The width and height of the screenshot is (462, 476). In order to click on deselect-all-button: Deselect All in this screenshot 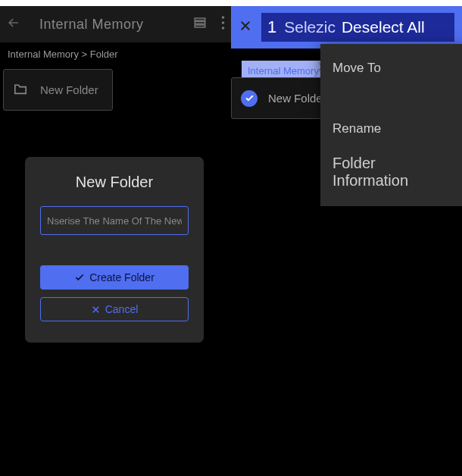, I will do `click(383, 27)`.